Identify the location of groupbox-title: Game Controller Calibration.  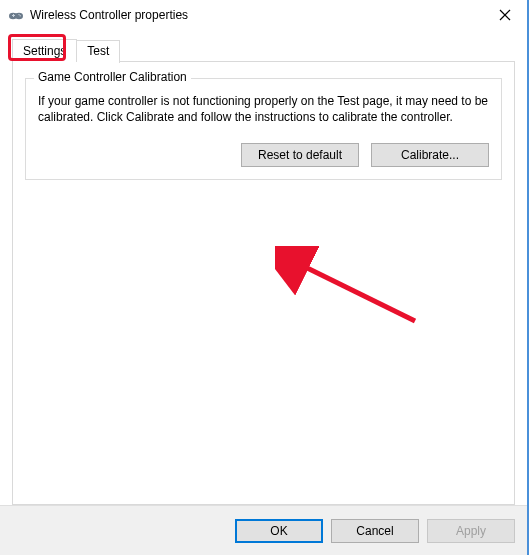
(112, 77).